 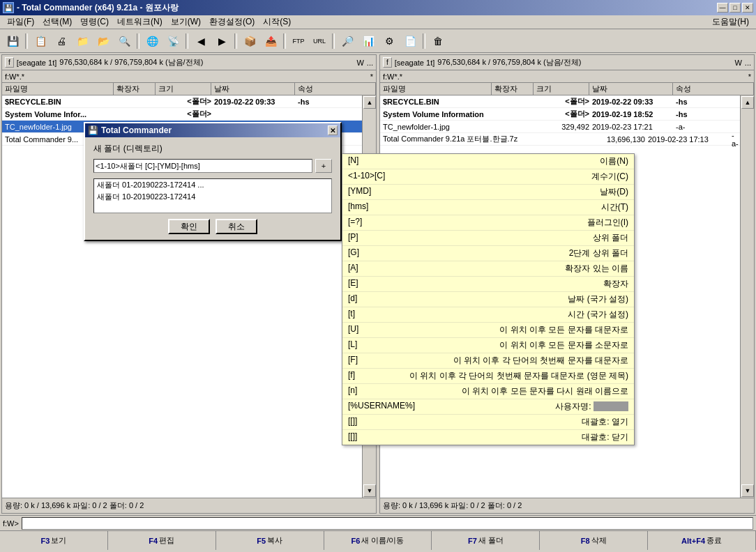 What do you see at coordinates (488, 376) in the screenshot?
I see `tooltip-row: [f] 이 위치 이후 각 단어의 첫번째 문자를 대문자로 (영문 제목)` at bounding box center [488, 376].